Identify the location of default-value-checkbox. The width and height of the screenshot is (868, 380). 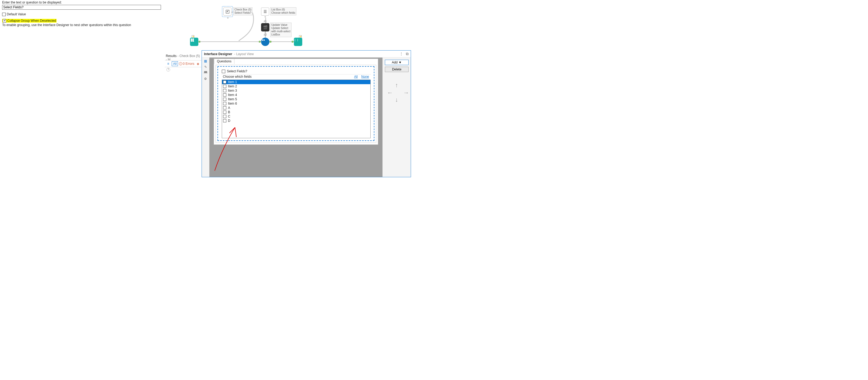
(4, 14).